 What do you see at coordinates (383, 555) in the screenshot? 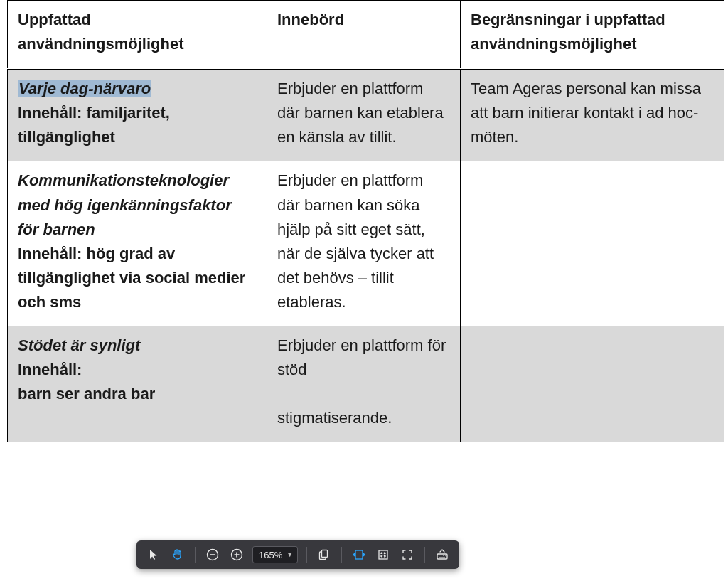
I see `fit-page-button` at bounding box center [383, 555].